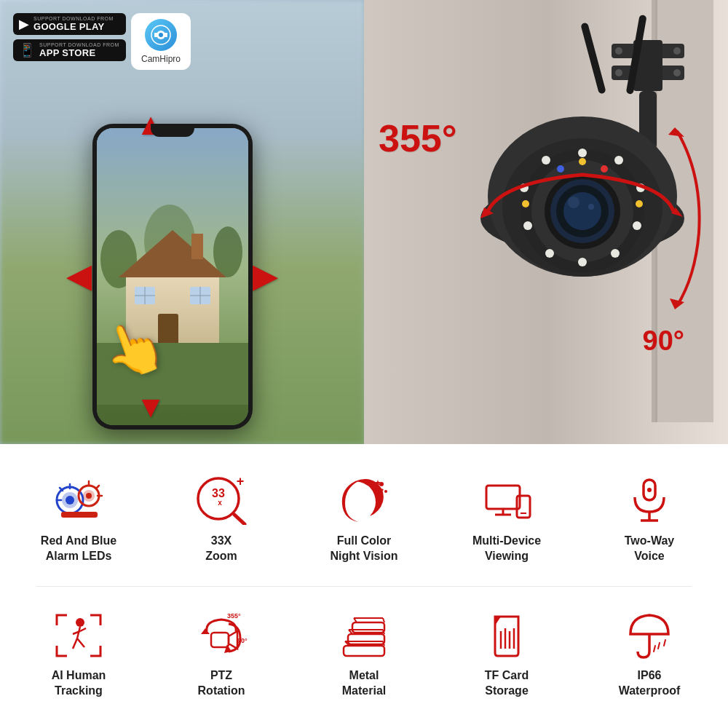 The height and width of the screenshot is (728, 728). I want to click on multi-device-icon, so click(507, 500).